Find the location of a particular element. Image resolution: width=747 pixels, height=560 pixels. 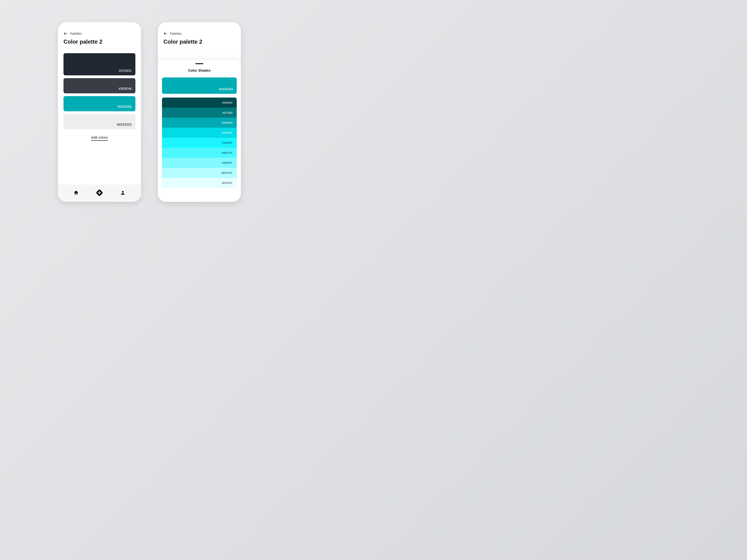

swatch-hex-label: #EEEEEE is located at coordinates (124, 125).